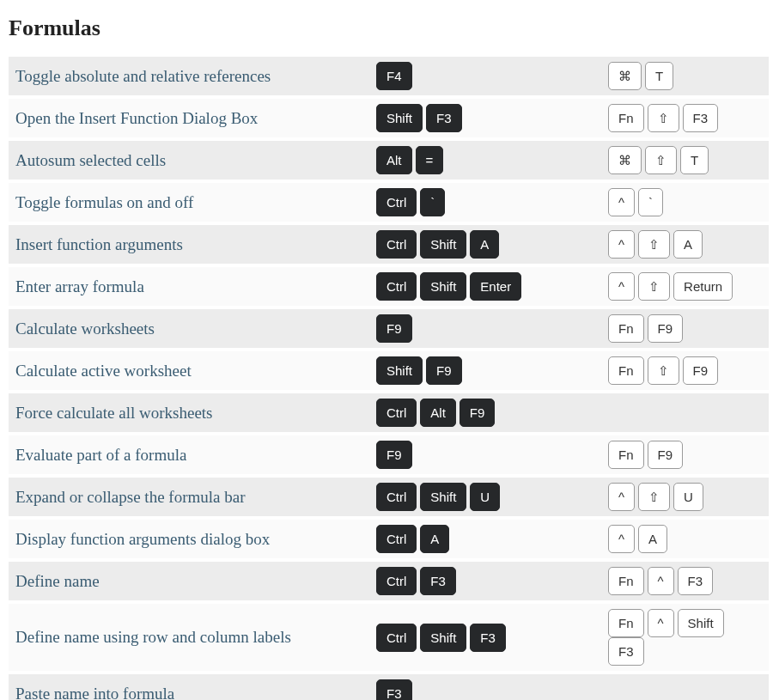 The width and height of the screenshot is (773, 700). I want to click on mac-shortcut-cell: ^⇧Return, so click(685, 287).